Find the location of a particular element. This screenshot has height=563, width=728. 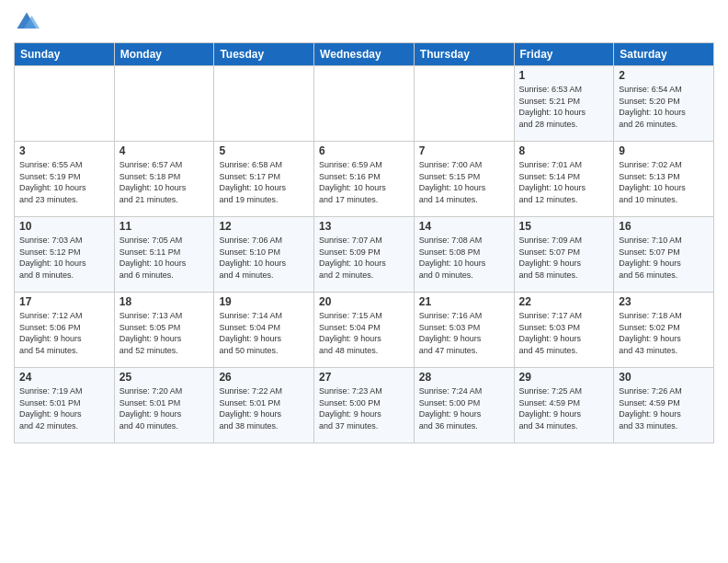

day-info: Sunrise: 7:00 AM Sunset: 5:15 PM Dayligh… is located at coordinates (464, 182).